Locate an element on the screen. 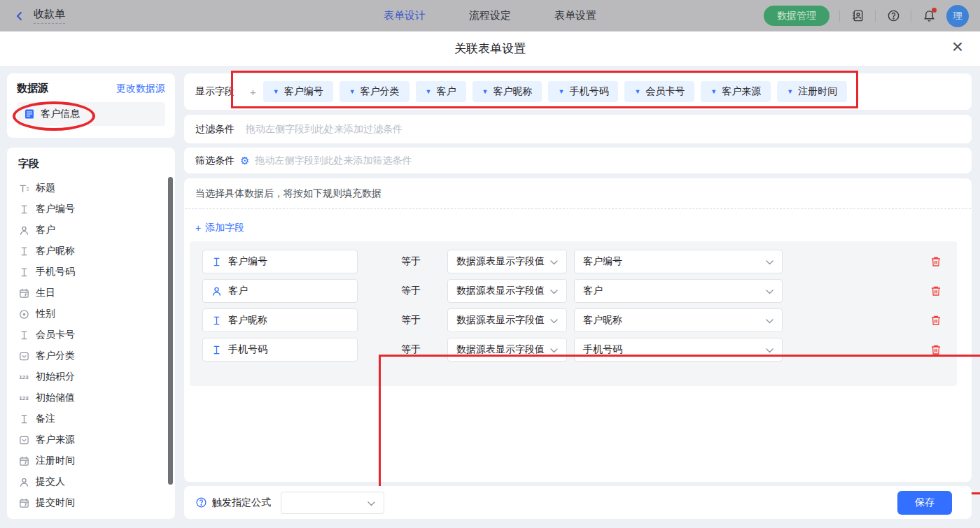 Image resolution: width=980 pixels, height=528 pixels. form-name: 收款单 is located at coordinates (49, 15).